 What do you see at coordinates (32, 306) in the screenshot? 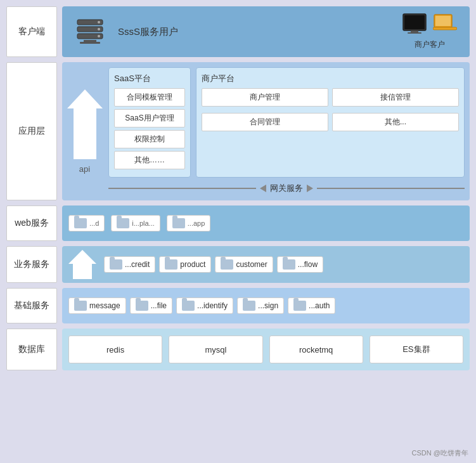
I see `base-label: 基础服务` at bounding box center [32, 306].